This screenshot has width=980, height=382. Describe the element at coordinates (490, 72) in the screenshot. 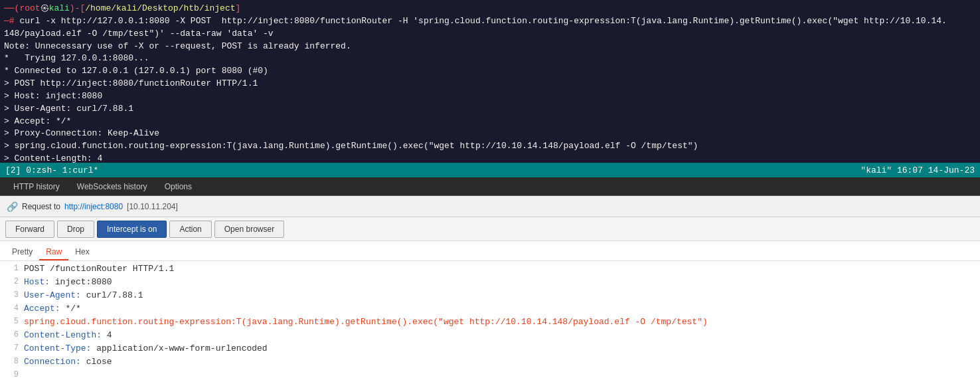

I see `term-line-6: * Connected to 127.0.0.1 (127.0.0.1) por…` at that location.